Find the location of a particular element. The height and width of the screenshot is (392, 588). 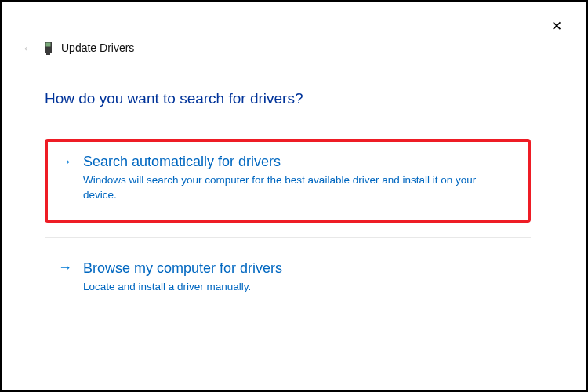

close-button: ✕ is located at coordinates (557, 27).